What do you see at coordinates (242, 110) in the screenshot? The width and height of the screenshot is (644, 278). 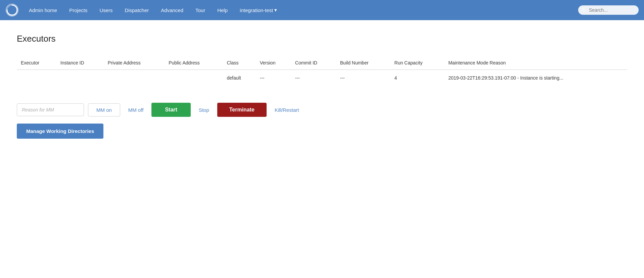 I see `terminate-button: Terminate` at bounding box center [242, 110].